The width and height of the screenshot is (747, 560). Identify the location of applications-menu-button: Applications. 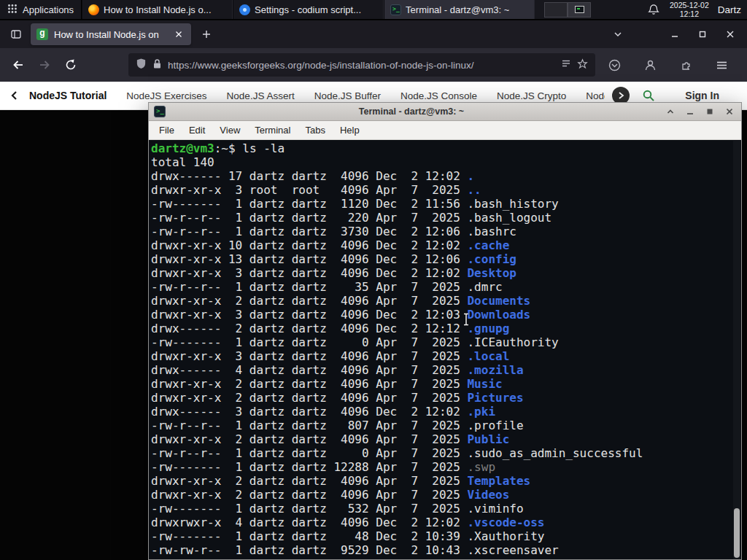
(41, 9).